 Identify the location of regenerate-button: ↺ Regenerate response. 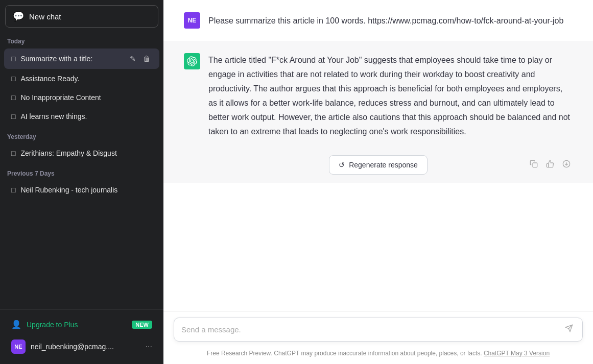
(378, 165).